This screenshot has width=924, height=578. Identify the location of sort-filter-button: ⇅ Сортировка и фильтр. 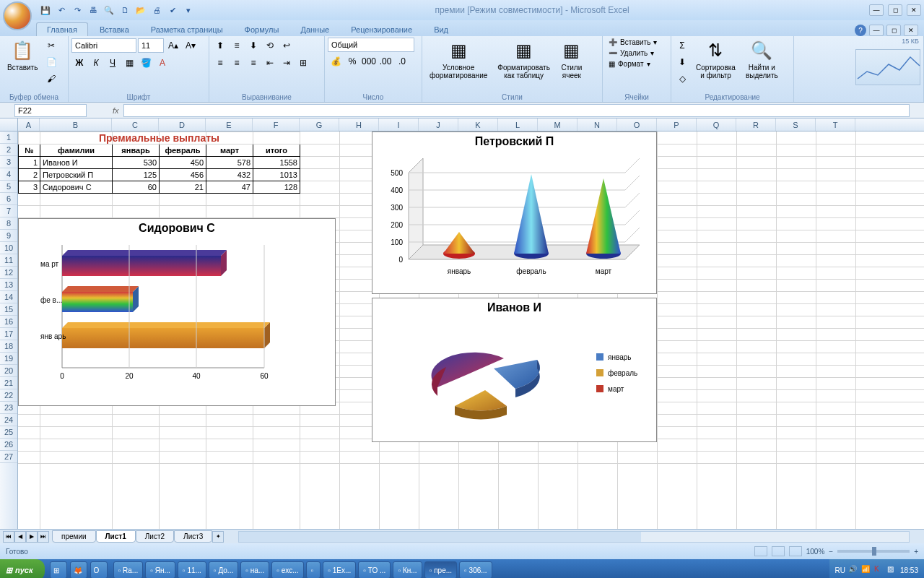
(716, 59).